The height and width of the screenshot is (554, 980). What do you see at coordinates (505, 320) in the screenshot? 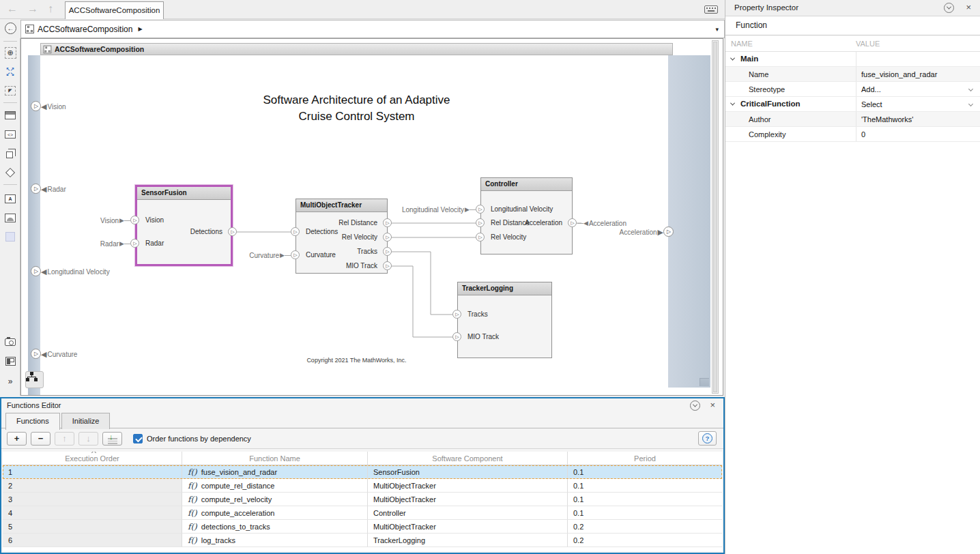
I see `component-block-trackerlogging: TrackerLogging` at bounding box center [505, 320].